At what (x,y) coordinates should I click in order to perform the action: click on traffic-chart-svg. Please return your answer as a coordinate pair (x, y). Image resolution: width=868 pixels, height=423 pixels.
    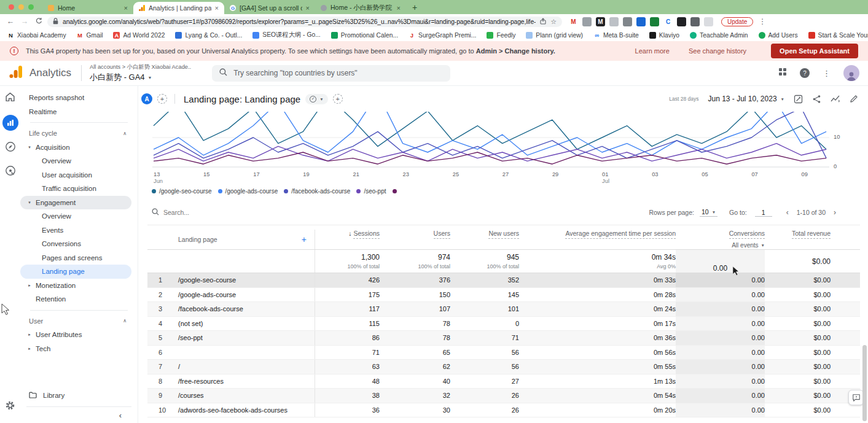
    Looking at the image, I should click on (503, 141).